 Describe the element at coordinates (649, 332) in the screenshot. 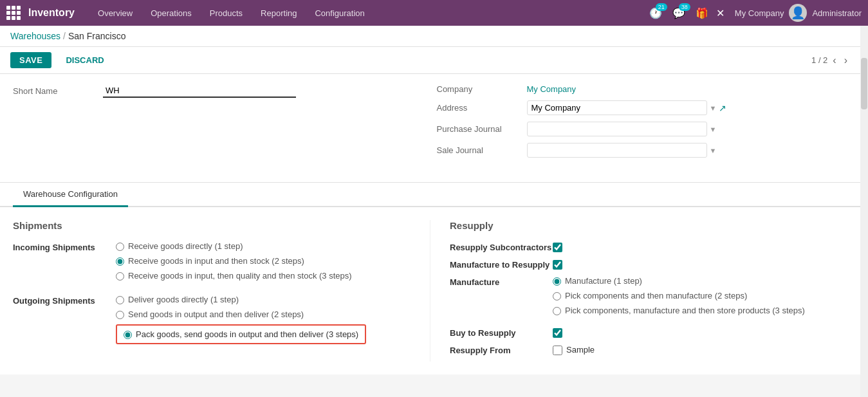

I see `buy-resupply-row: Buy to Resupply` at that location.